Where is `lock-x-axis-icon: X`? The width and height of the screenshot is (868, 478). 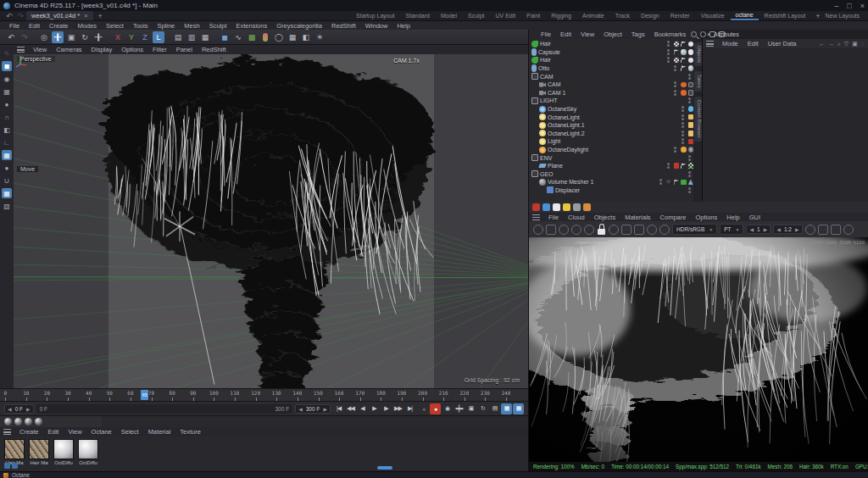
lock-x-axis-icon: X is located at coordinates (118, 37).